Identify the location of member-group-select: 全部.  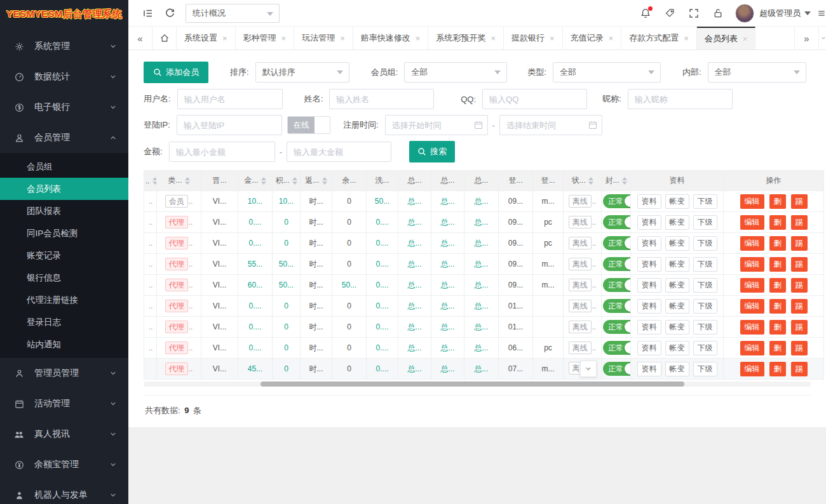
(456, 72).